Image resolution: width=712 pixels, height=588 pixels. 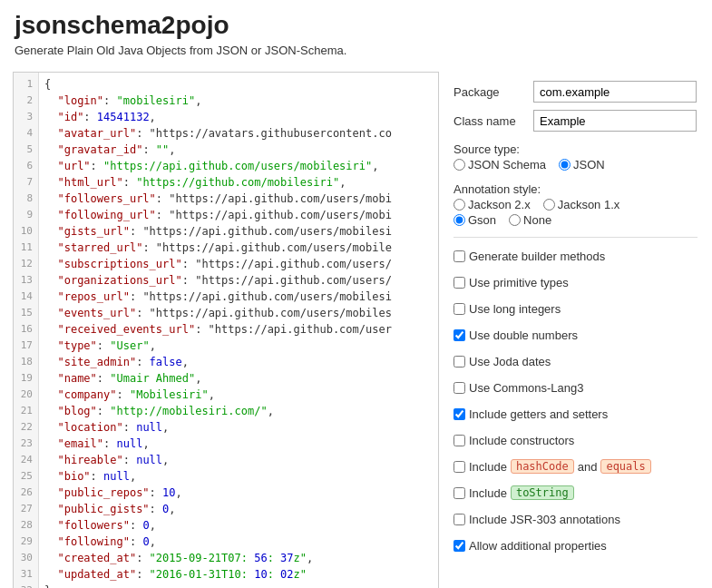 I want to click on source-json-radio, so click(x=564, y=165).